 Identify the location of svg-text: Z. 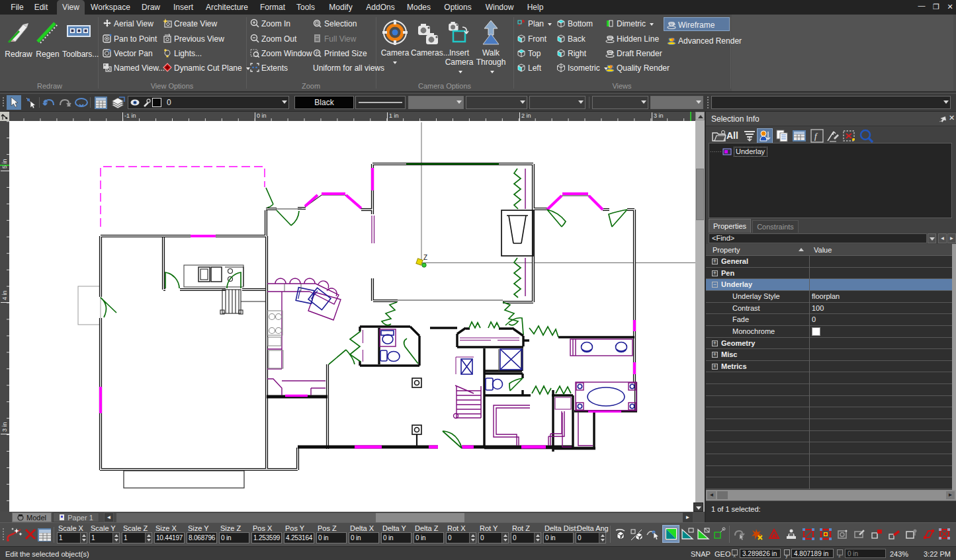
(425, 258).